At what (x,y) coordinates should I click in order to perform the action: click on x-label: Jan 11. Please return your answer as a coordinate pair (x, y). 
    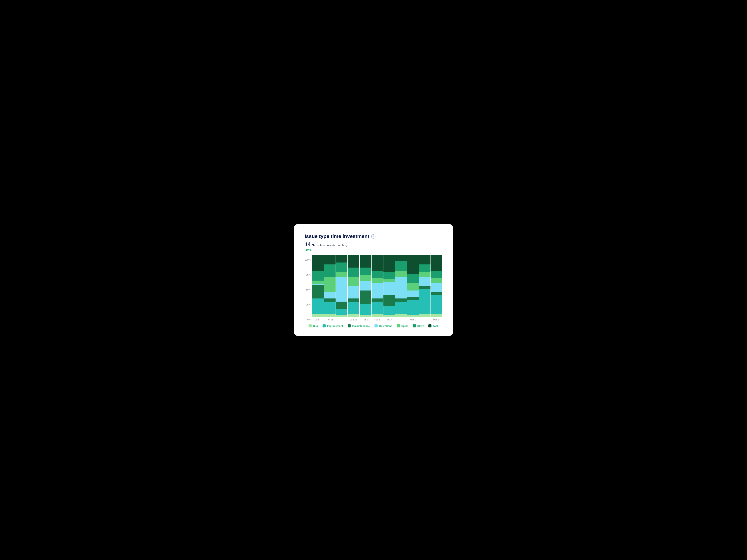
    Looking at the image, I should click on (330, 320).